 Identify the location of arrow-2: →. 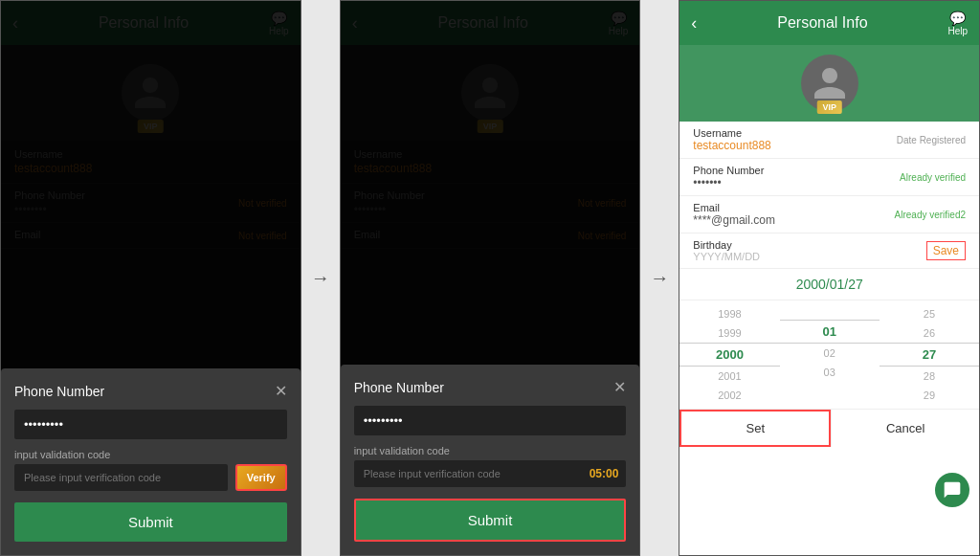
(659, 278).